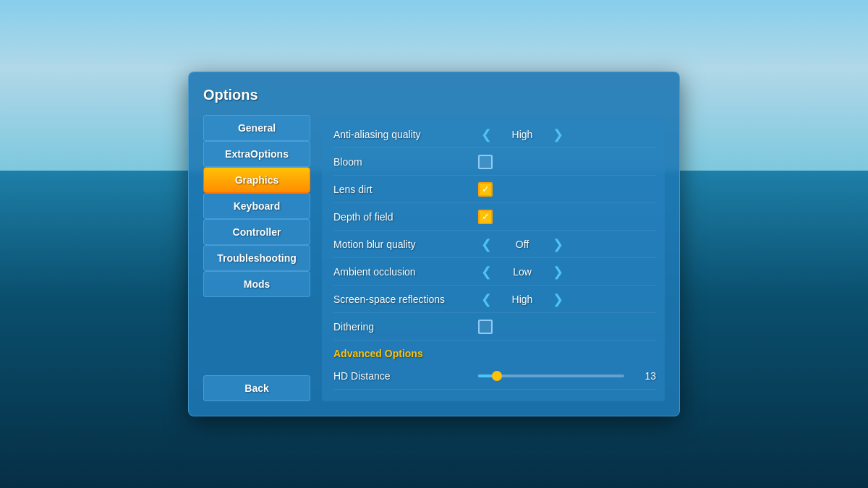  I want to click on setting-label-6: Screen-space reflections, so click(406, 299).